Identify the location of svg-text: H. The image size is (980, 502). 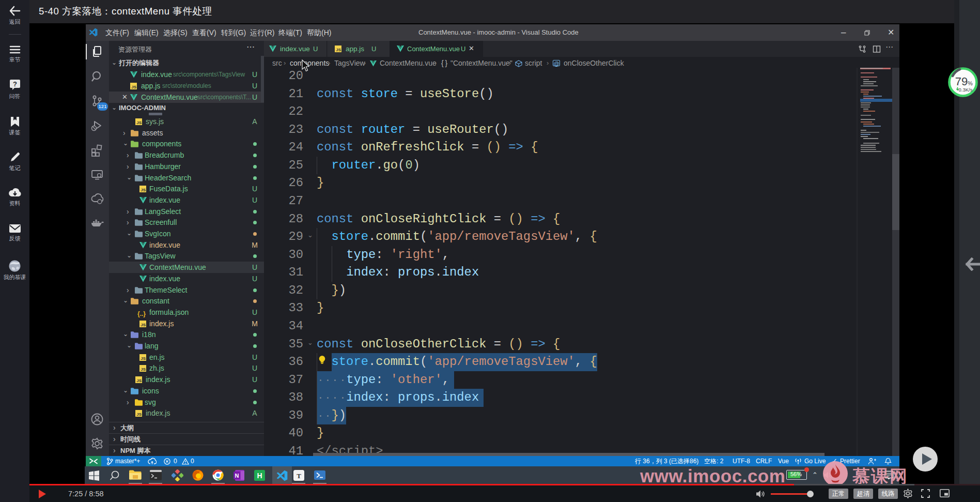
(259, 476).